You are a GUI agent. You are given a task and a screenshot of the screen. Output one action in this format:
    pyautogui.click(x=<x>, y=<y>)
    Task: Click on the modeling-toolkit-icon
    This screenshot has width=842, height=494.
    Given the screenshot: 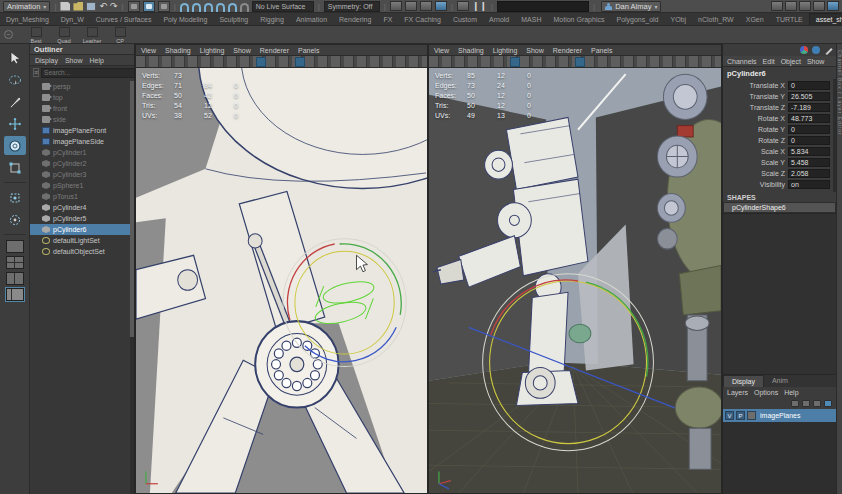 What is the action you would take?
    pyautogui.click(x=833, y=6)
    